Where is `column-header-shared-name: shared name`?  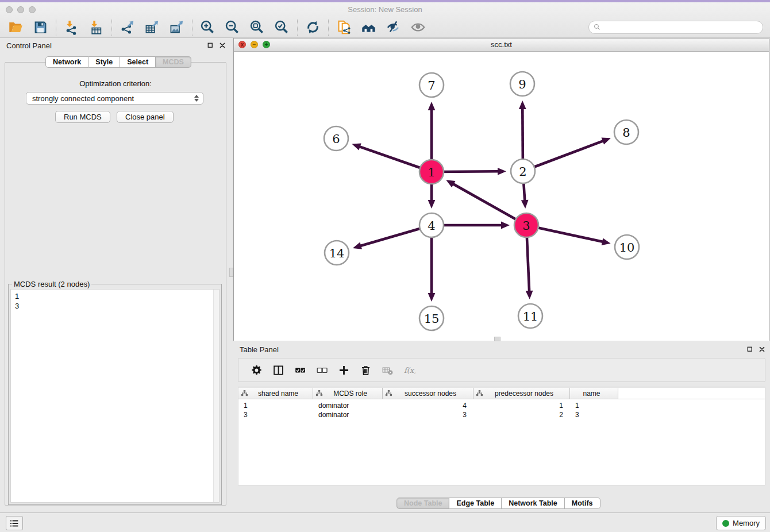 column-header-shared-name: shared name is located at coordinates (276, 393).